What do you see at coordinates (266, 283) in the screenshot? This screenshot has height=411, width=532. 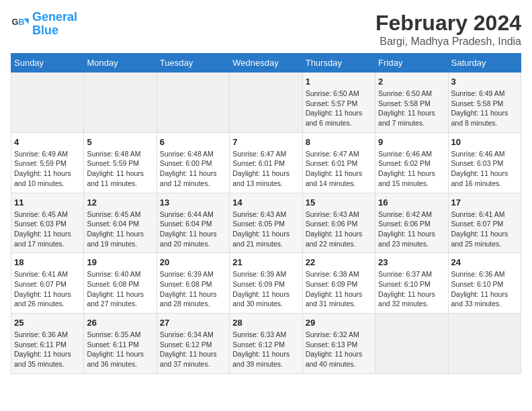 I see `calendar-cell: 21Sunrise: 6:39 AMSunset: 6:09 PMDayligh…` at bounding box center [266, 283].